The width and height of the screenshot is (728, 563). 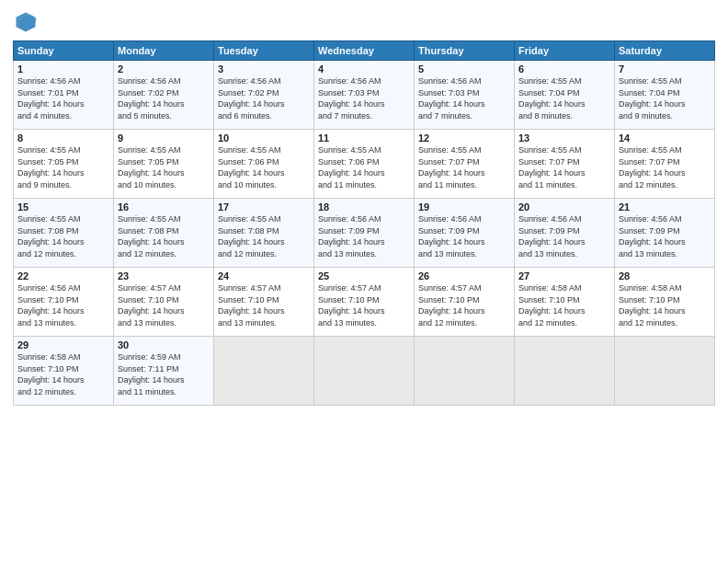 What do you see at coordinates (164, 374) in the screenshot?
I see `day-detail: Sunrise: 4:59 AM Sunset: 7:11 PM Dayligh…` at bounding box center [164, 374].